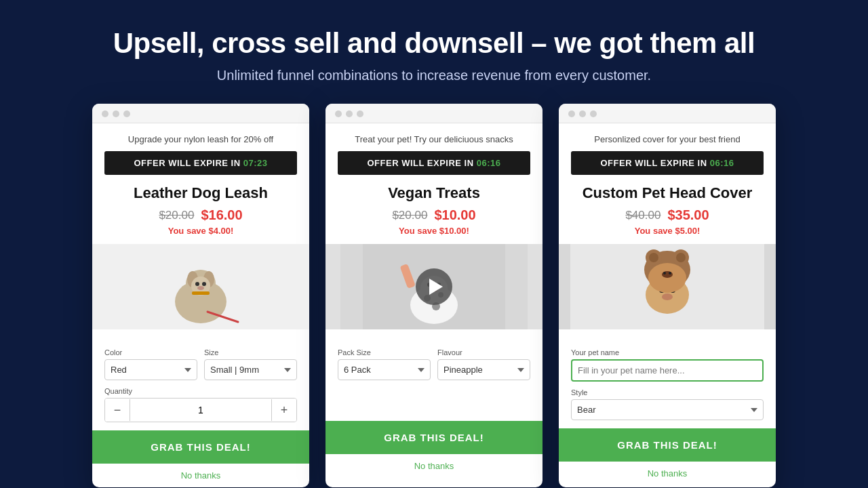  What do you see at coordinates (256, 163) in the screenshot?
I see `leash-timer: 07:23` at bounding box center [256, 163].